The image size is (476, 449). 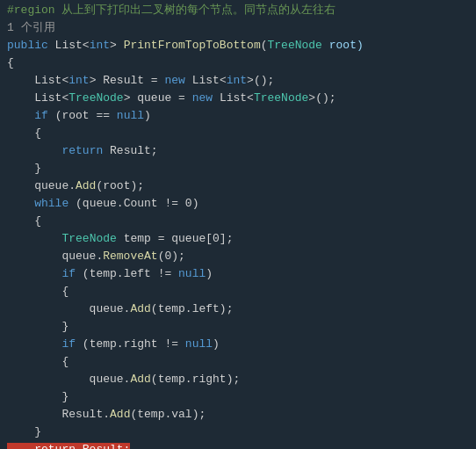 I want to click on code-line: 1 个引用, so click(x=238, y=28).